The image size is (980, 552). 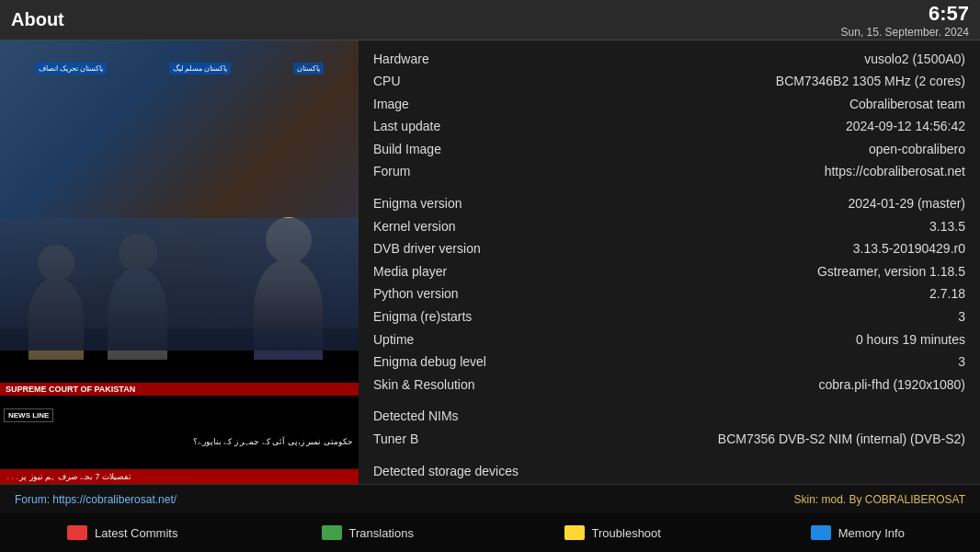 What do you see at coordinates (872, 534) in the screenshot?
I see `memory-info-label: Memory Info` at bounding box center [872, 534].